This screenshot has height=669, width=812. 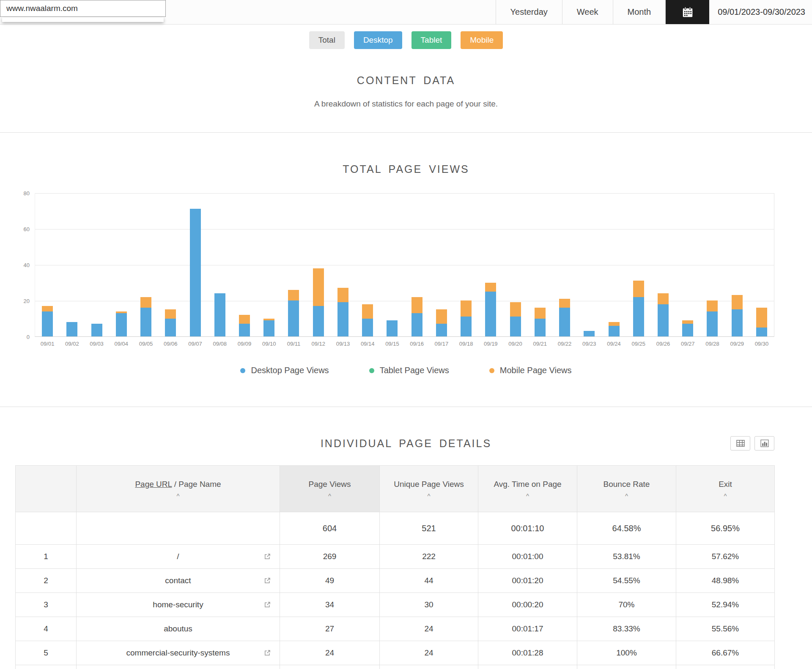 I want to click on filter-total-button: Total, so click(x=327, y=40).